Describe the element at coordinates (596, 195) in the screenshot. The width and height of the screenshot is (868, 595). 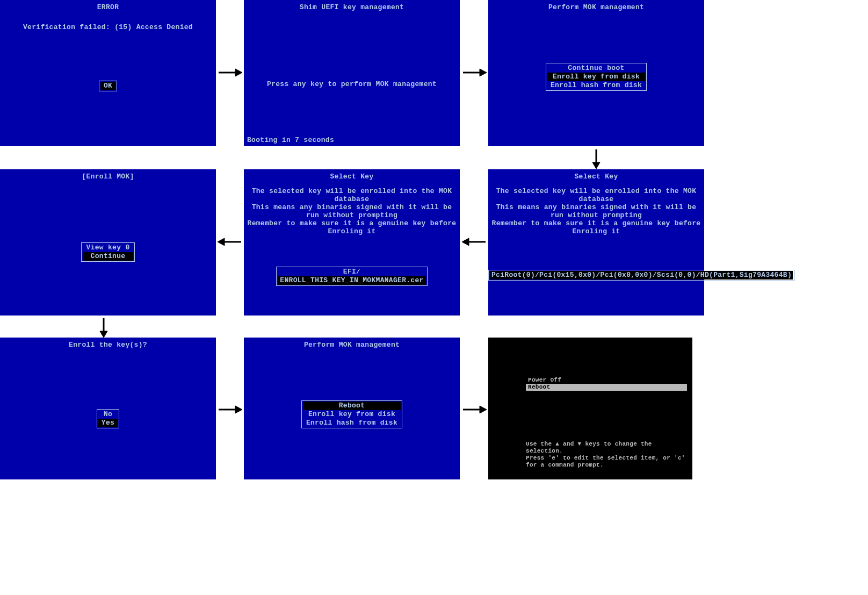
I see `sk4-line1: The selected key will be enrolled into t…` at that location.